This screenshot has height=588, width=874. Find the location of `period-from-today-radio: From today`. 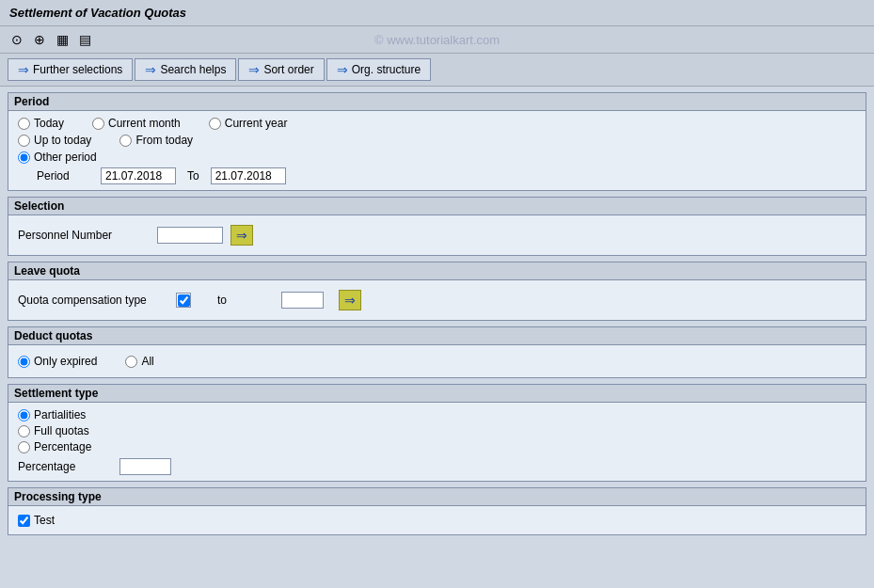

period-from-today-radio: From today is located at coordinates (156, 140).